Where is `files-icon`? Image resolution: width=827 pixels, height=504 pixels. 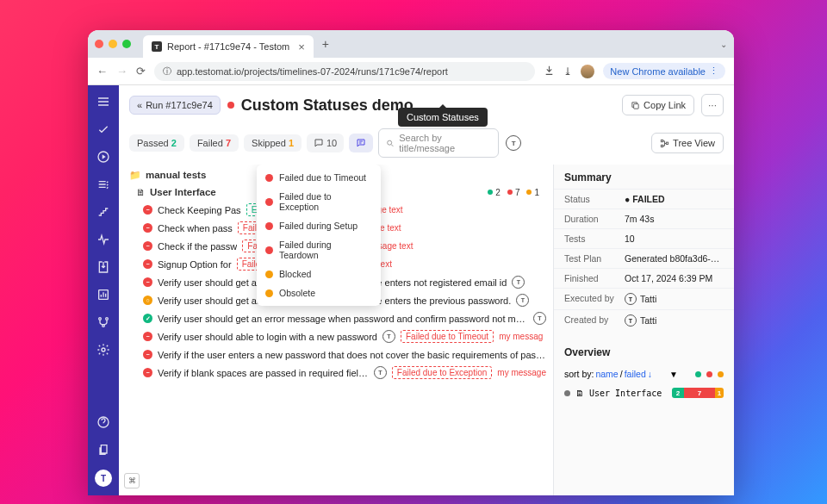 files-icon is located at coordinates (103, 450).